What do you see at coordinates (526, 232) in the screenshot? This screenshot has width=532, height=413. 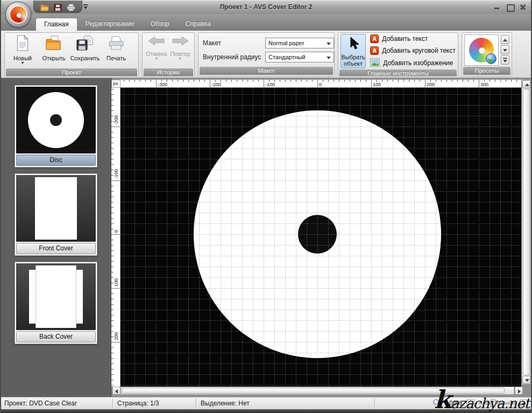 I see `vertical-scroll-thumb` at bounding box center [526, 232].